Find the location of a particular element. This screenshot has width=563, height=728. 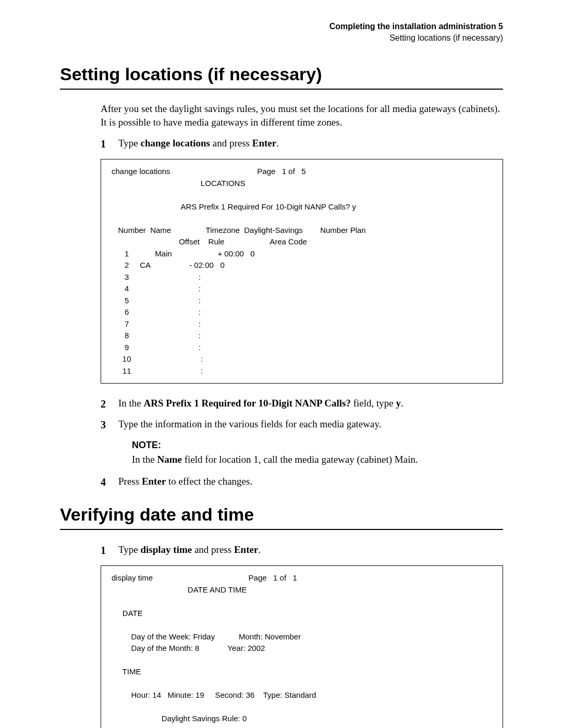

step-number: 3 is located at coordinates (109, 425).